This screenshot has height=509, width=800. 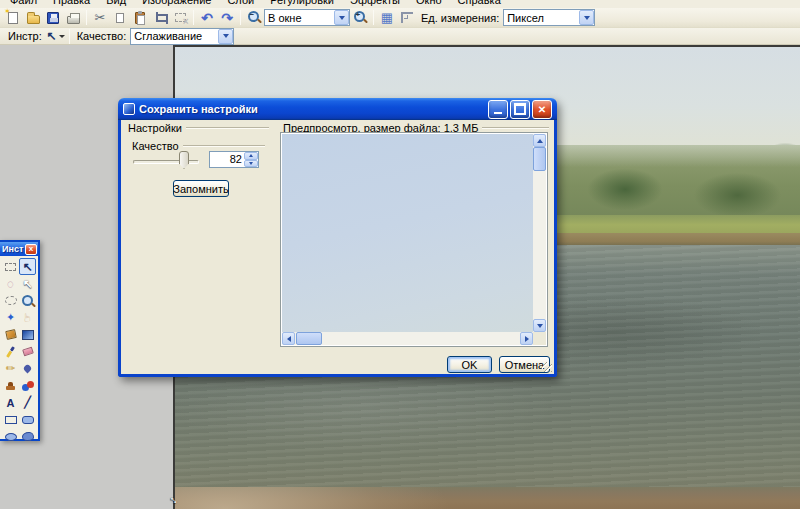 I want to click on quality-value: 82, so click(x=227, y=160).